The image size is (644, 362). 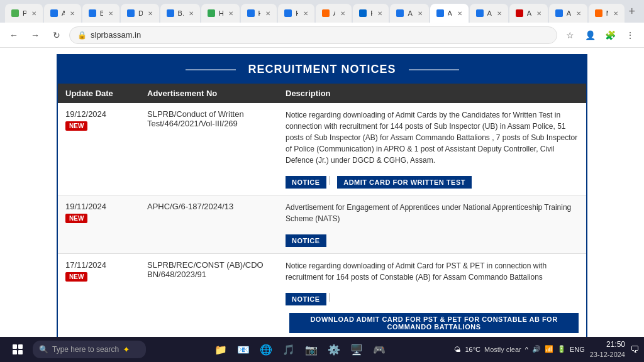 What do you see at coordinates (216, 149) in the screenshot?
I see `col-adv: SLPRB/Conduct of Written Test/464/2021/V…` at bounding box center [216, 149].